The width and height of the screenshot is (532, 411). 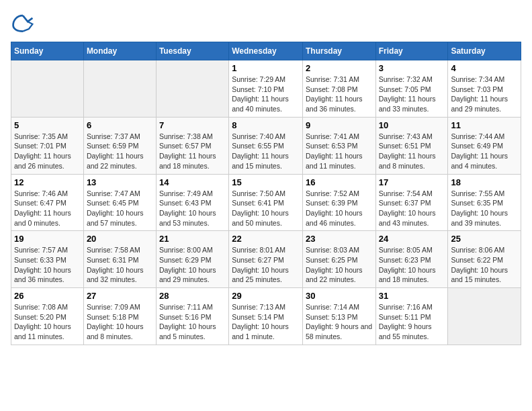 I want to click on calendar-week-row: 1Sunrise: 7:29 AMSunset: 7:10 PMDaylight…, so click(x=266, y=89).